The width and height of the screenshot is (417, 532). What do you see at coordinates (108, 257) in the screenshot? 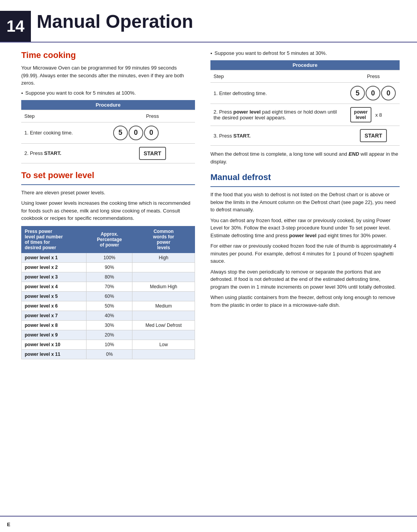
I see `power-table-row: power level x 1100%High` at bounding box center [108, 257].